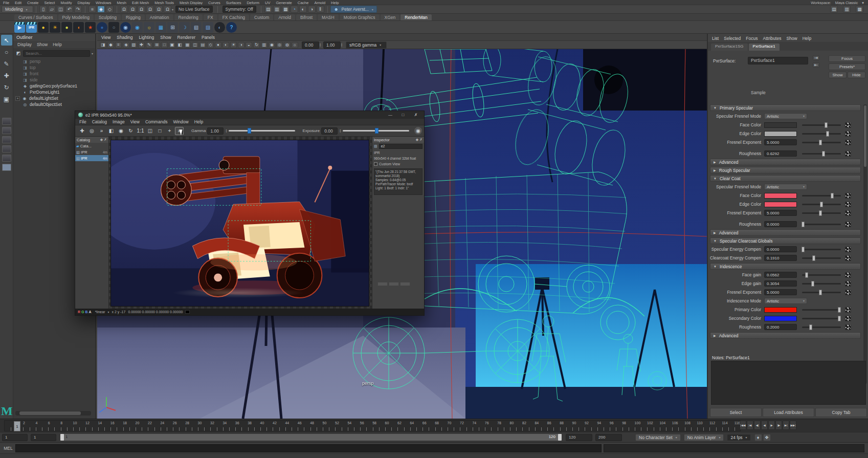  I want to click on shelf-tab-animation: Animation, so click(160, 17).